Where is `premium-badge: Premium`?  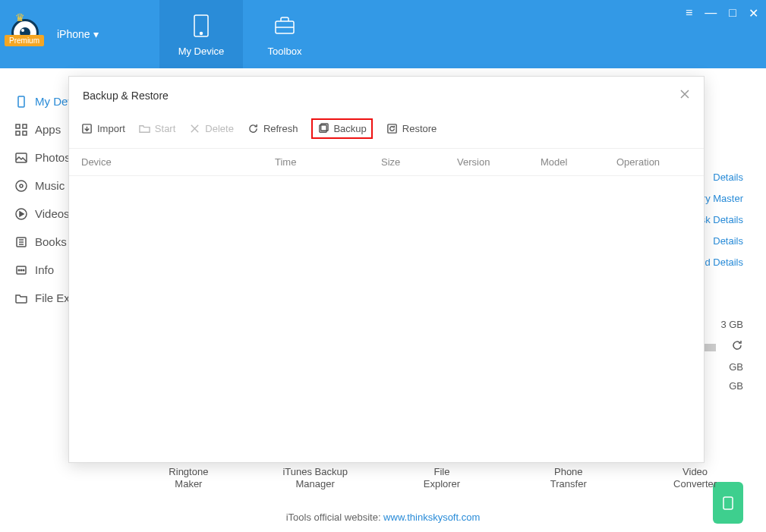 premium-badge: Premium is located at coordinates (24, 41).